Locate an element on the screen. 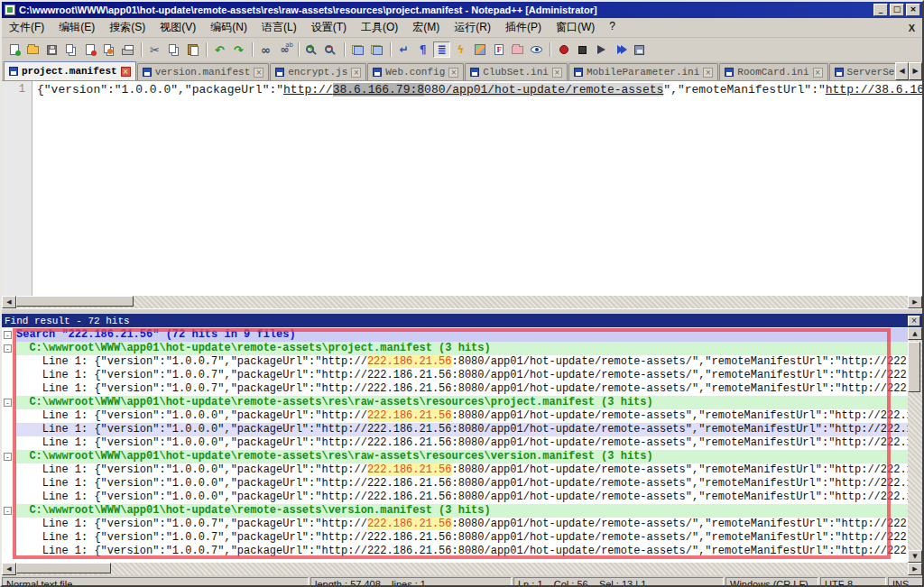 This screenshot has width=924, height=587. tab-ServerSet.ini: ServerSet.ini× is located at coordinates (863, 72).